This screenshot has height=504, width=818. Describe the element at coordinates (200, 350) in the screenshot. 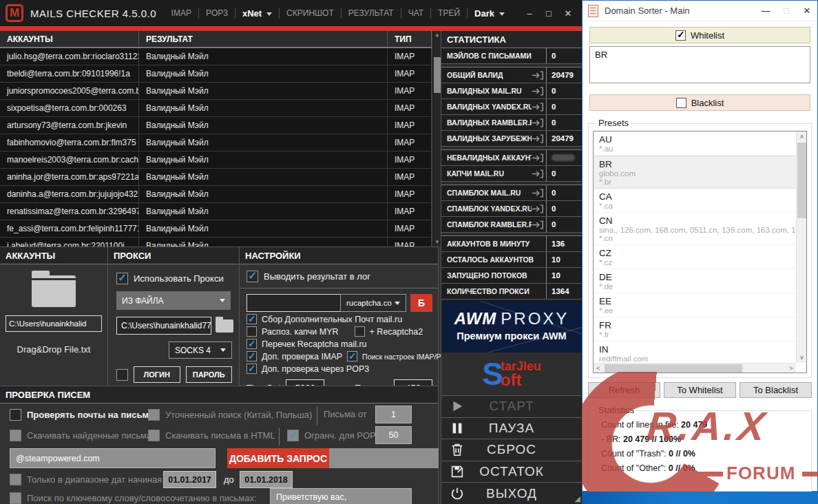

I see `proxy-type-select: SOCKS 4` at that location.